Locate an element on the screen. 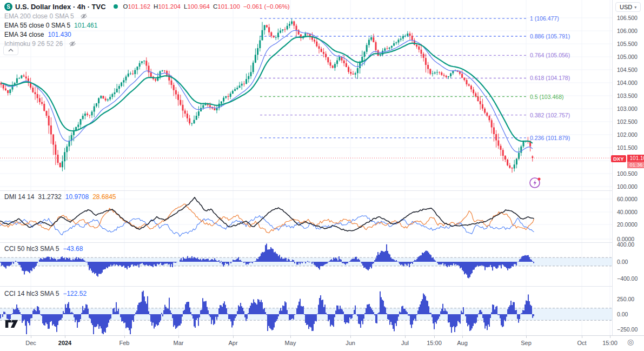 The width and height of the screenshot is (644, 351). cci14-legend: CCI 14 hlc3 SMA 5 −122.52 is located at coordinates (45, 294).